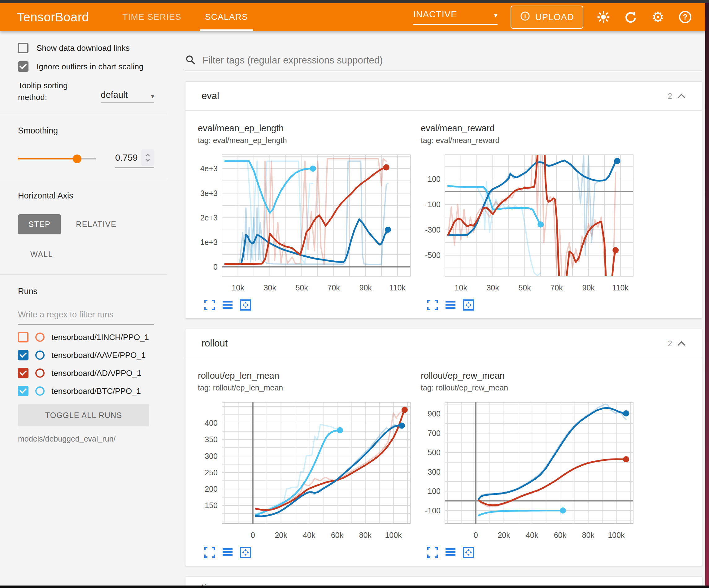 This screenshot has height=588, width=709. Describe the element at coordinates (529, 223) in the screenshot. I see `chart-eval-mean-reward-plot: 10k30k50k70k90k110k100-100-300-500` at that location.